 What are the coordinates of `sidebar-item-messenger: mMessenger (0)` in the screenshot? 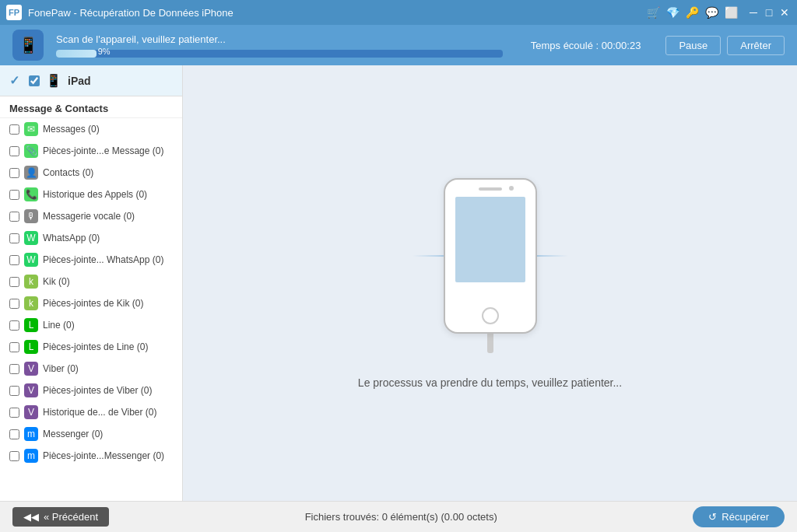 It's located at (91, 434).